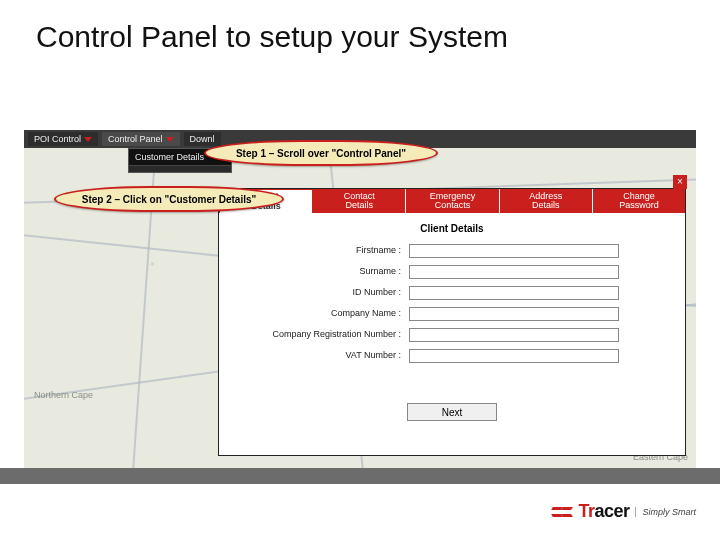 Image resolution: width=720 pixels, height=540 pixels. What do you see at coordinates (324, 251) in the screenshot?
I see `firstname-label: Firstname :` at bounding box center [324, 251].